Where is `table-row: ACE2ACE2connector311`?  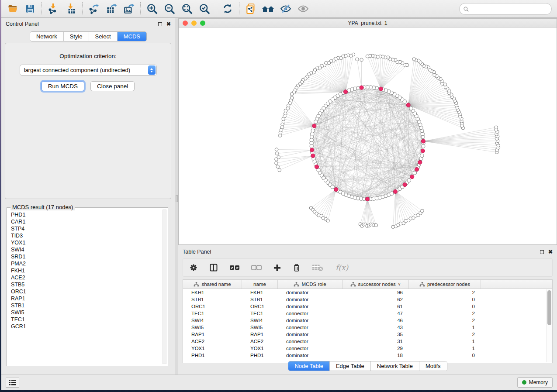
table-row: ACE2ACE2connector311 is located at coordinates (368, 341).